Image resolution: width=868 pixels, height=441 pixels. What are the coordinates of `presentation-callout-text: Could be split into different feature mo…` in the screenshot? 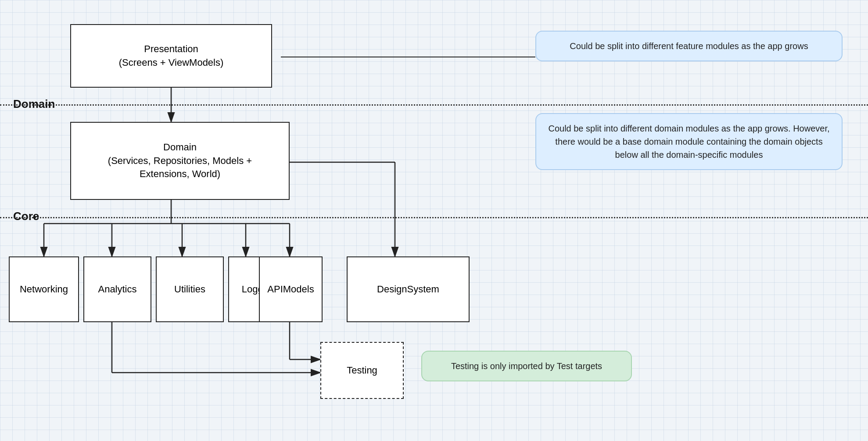 It's located at (689, 46).